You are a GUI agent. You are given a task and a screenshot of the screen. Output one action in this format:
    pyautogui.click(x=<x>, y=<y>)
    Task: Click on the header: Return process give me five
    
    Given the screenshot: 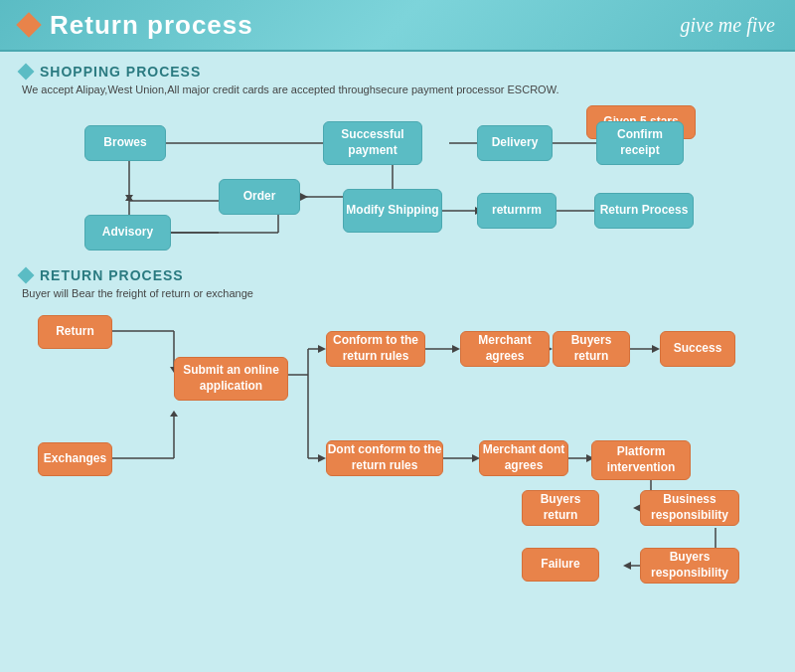 What is the action you would take?
    pyautogui.click(x=398, y=26)
    